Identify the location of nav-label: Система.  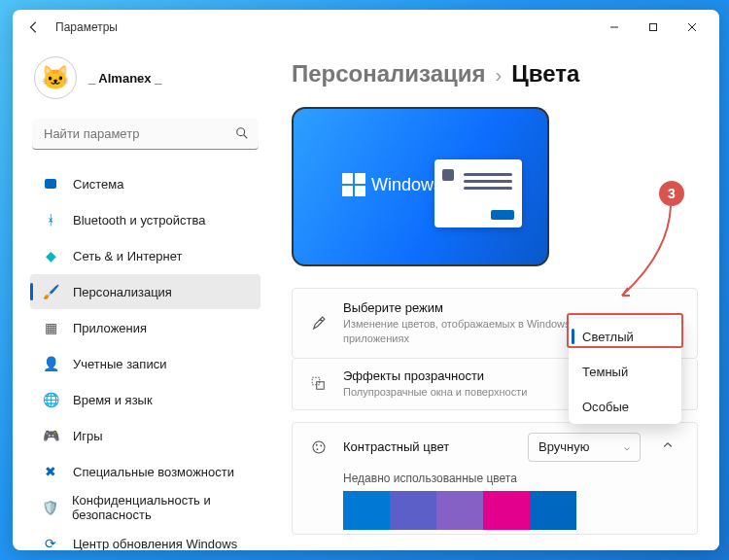
(98, 185).